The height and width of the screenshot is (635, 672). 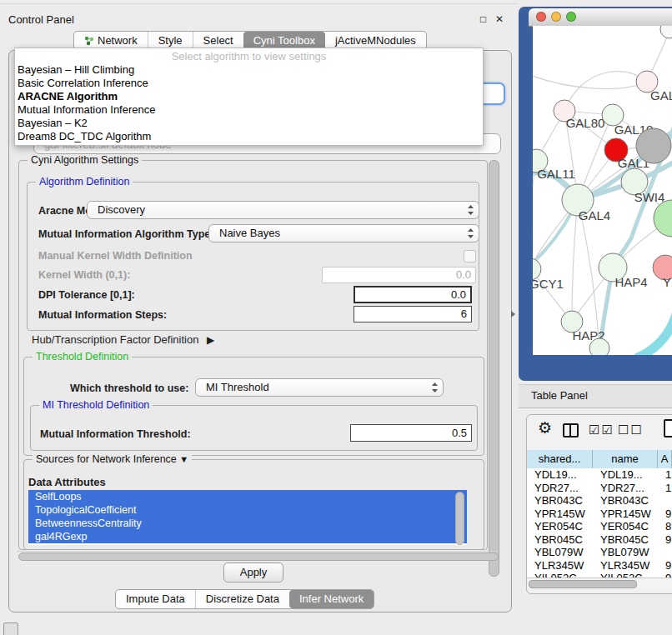 I want to click on dropdown-prompt: Select algorithm to view settings, so click(x=248, y=57).